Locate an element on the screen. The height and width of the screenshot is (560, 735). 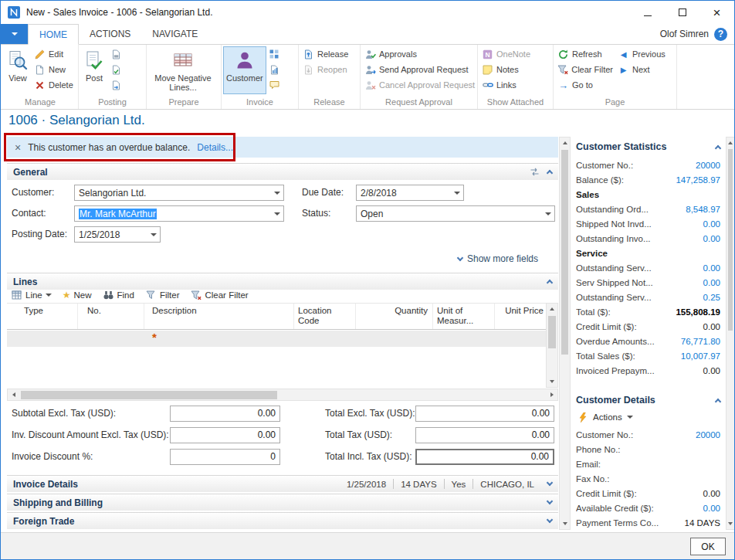
personalize-icon is located at coordinates (534, 171).